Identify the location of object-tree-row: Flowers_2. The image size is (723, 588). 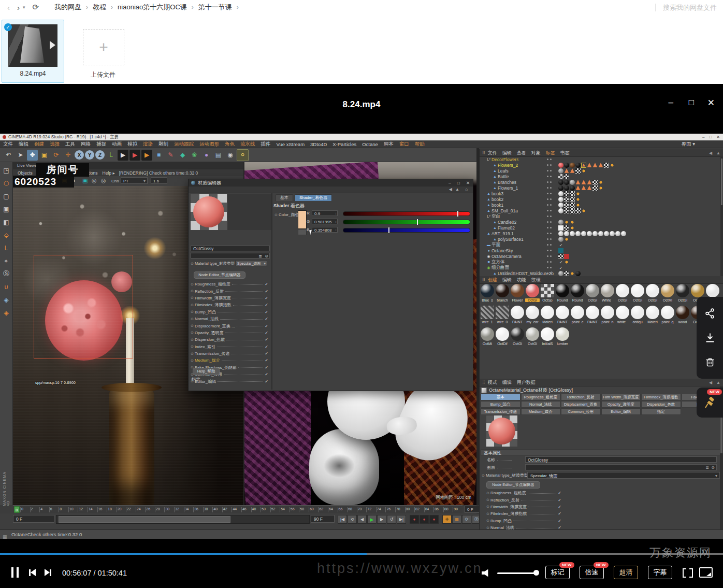
(601, 165).